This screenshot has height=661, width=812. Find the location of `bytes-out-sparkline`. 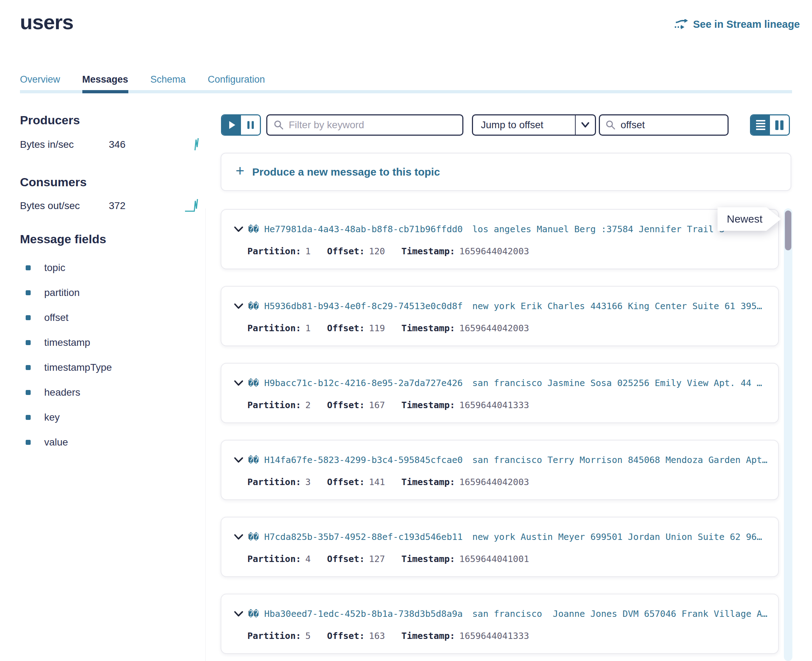

bytes-out-sparkline is located at coordinates (192, 205).